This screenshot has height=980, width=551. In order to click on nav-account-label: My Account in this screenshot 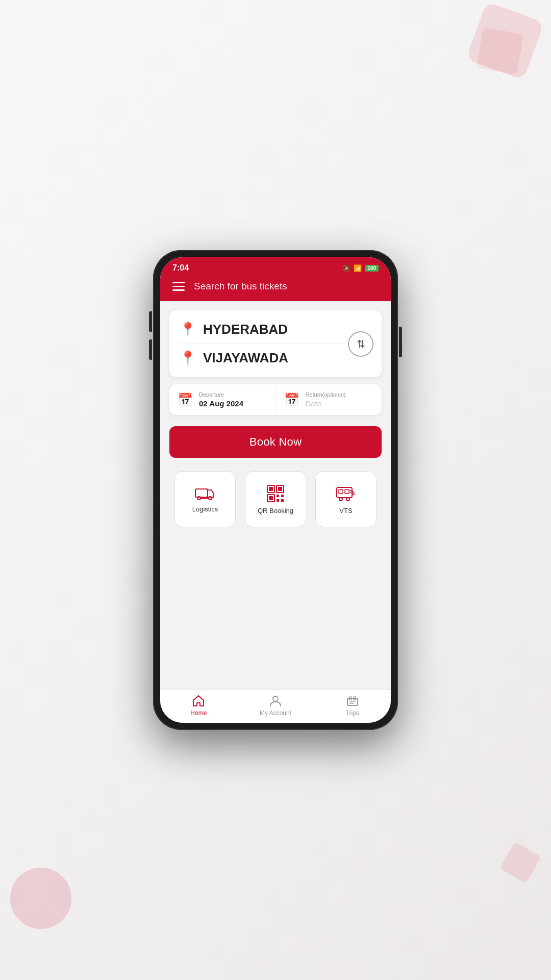, I will do `click(276, 713)`.